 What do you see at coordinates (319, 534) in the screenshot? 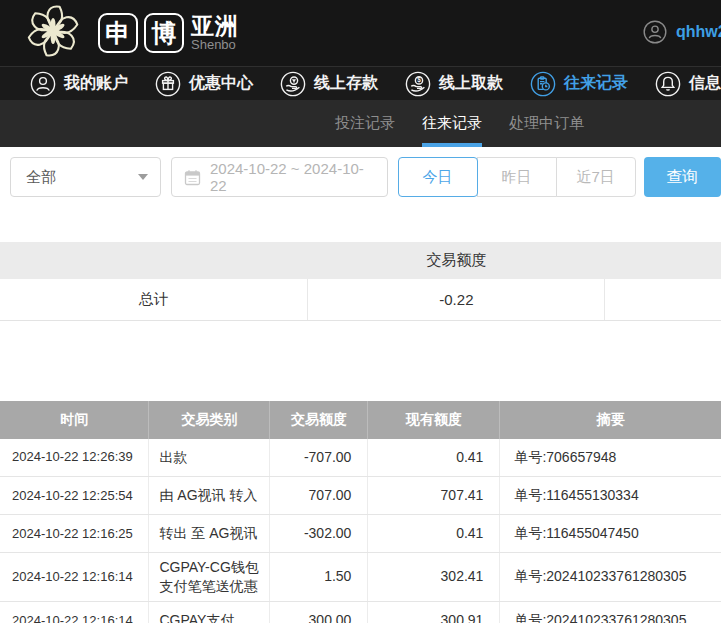
I see `cell-amount: -302.00` at bounding box center [319, 534].